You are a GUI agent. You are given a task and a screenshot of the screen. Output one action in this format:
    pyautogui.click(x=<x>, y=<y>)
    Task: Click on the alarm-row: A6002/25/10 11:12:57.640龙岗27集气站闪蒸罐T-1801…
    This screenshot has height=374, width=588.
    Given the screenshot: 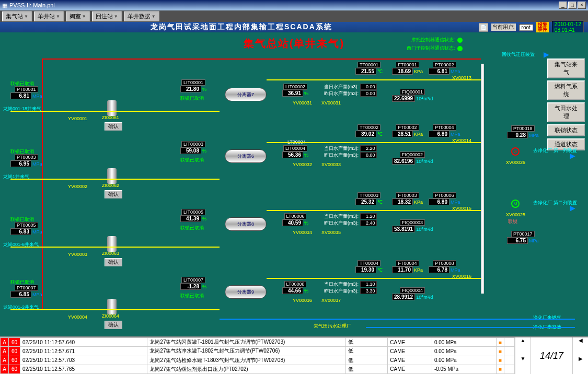 What is the action you would take?
    pyautogui.click(x=258, y=343)
    